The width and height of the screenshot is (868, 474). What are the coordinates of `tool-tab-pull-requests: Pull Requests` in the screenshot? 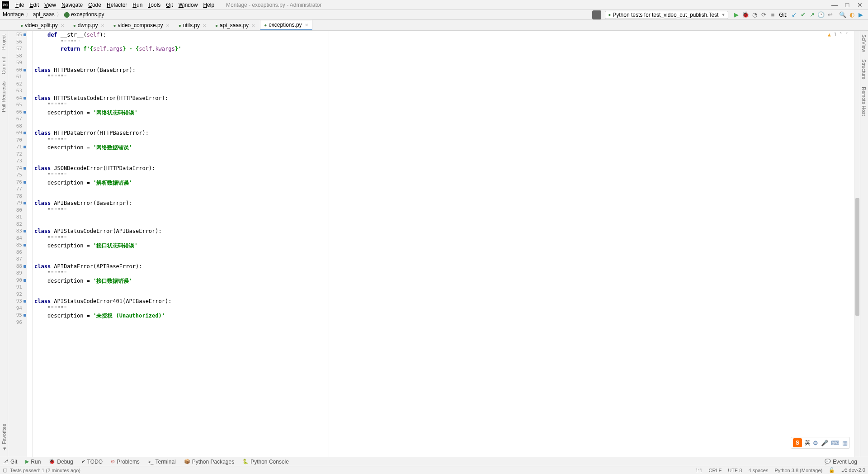 It's located at (4, 97).